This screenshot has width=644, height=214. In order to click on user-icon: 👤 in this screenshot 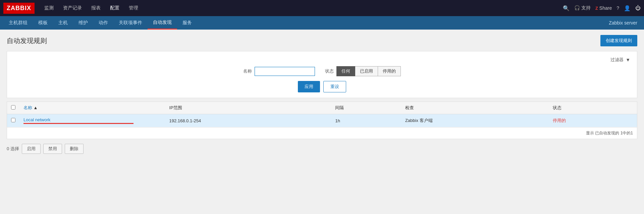, I will do `click(627, 8)`.